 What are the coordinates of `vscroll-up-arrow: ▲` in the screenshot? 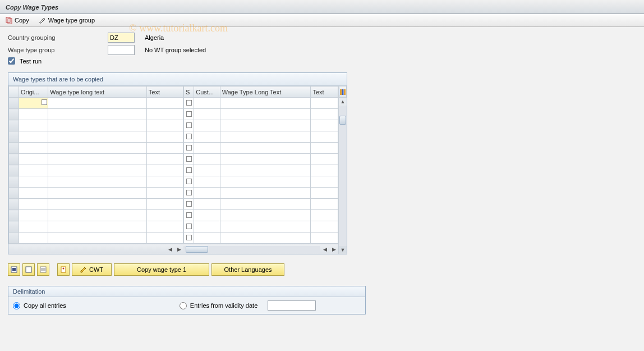 It's located at (343, 102).